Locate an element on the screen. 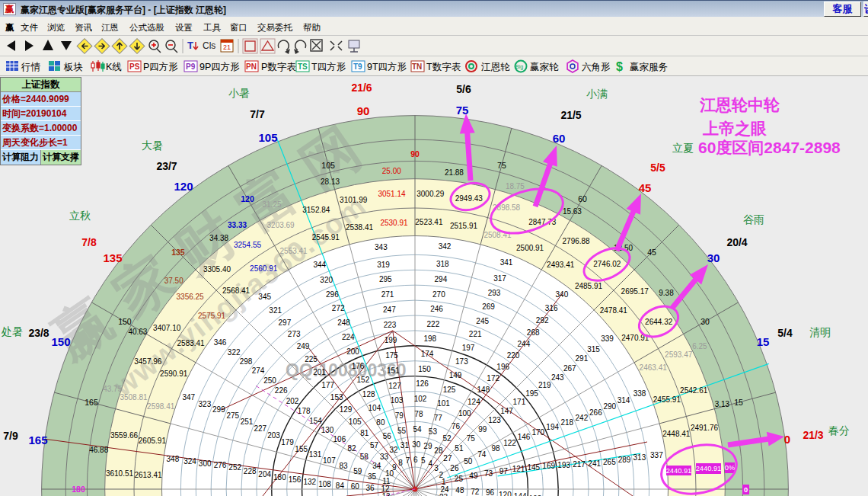 The width and height of the screenshot is (868, 496). svg-text: 132 is located at coordinates (309, 482).